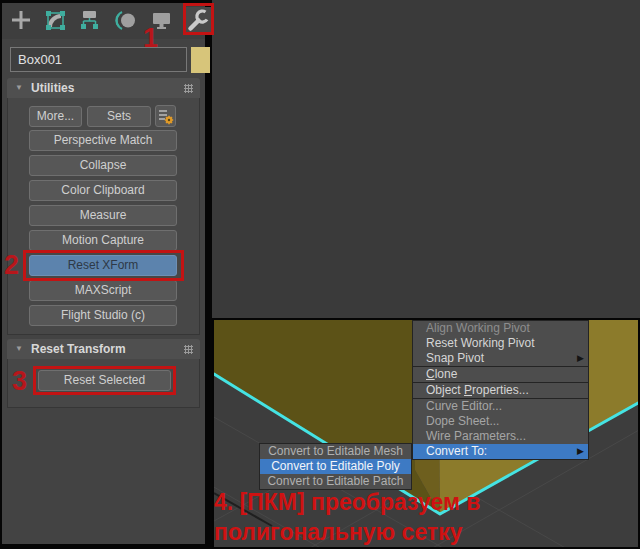 The image size is (640, 549). Describe the element at coordinates (56, 20) in the screenshot. I see `modify-icon` at that location.